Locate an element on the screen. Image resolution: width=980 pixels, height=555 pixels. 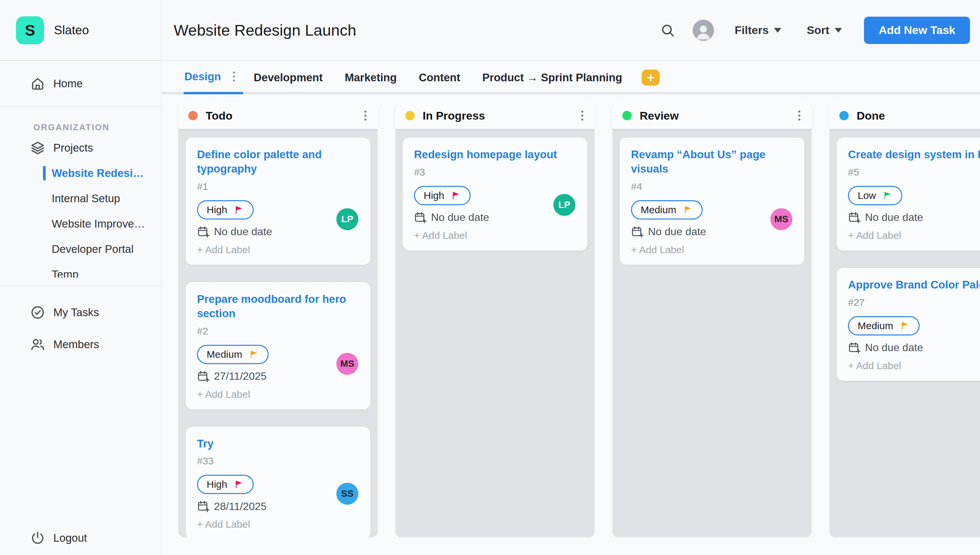
task-number: #33 is located at coordinates (278, 461).